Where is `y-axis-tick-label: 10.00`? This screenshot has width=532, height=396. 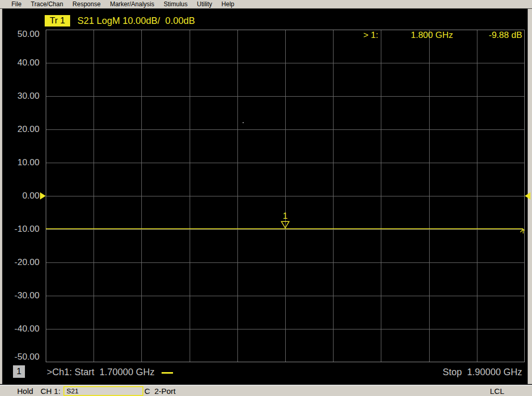
y-axis-tick-label: 10.00 is located at coordinates (20, 163).